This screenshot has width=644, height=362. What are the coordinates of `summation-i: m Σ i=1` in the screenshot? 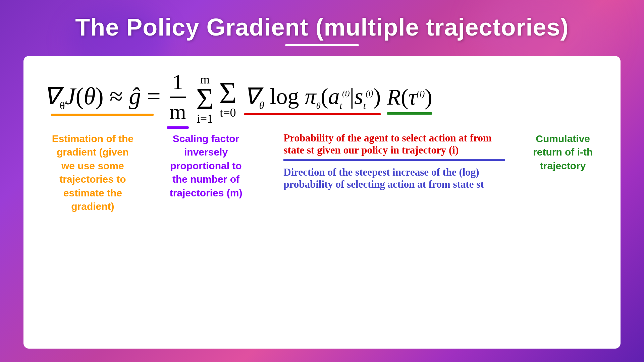 It's located at (205, 99).